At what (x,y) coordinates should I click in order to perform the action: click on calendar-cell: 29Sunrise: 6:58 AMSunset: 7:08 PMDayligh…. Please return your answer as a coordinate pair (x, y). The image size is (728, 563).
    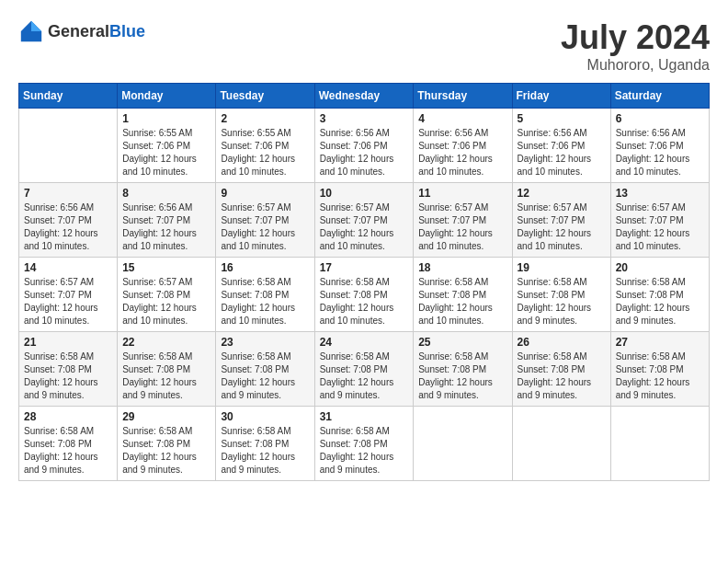
    Looking at the image, I should click on (167, 443).